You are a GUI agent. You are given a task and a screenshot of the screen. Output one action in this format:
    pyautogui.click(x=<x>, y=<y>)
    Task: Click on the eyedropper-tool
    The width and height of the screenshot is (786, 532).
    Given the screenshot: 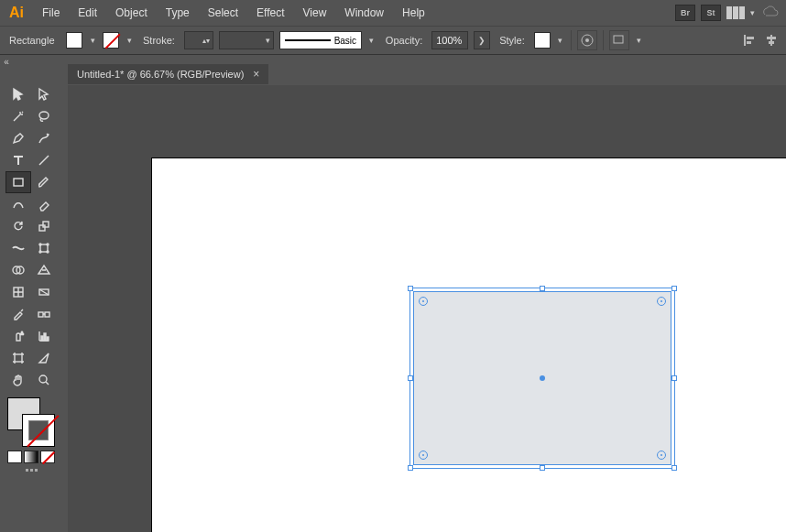 What is the action you would take?
    pyautogui.click(x=18, y=314)
    